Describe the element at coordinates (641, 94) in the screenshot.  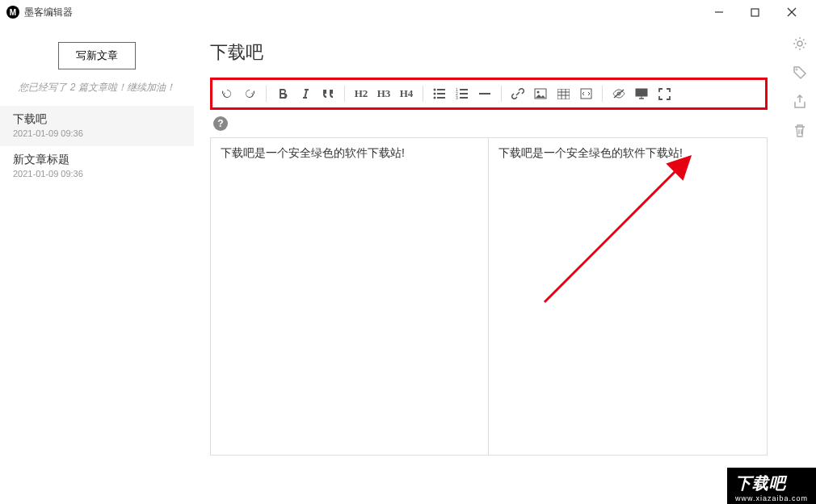
I see `monitor-button` at that location.